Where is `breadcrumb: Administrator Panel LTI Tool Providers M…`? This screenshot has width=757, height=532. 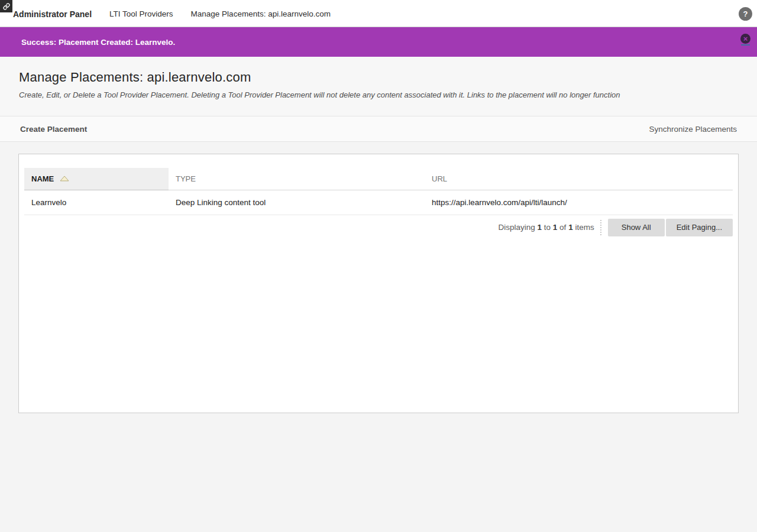 breadcrumb: Administrator Panel LTI Tool Providers M… is located at coordinates (172, 14).